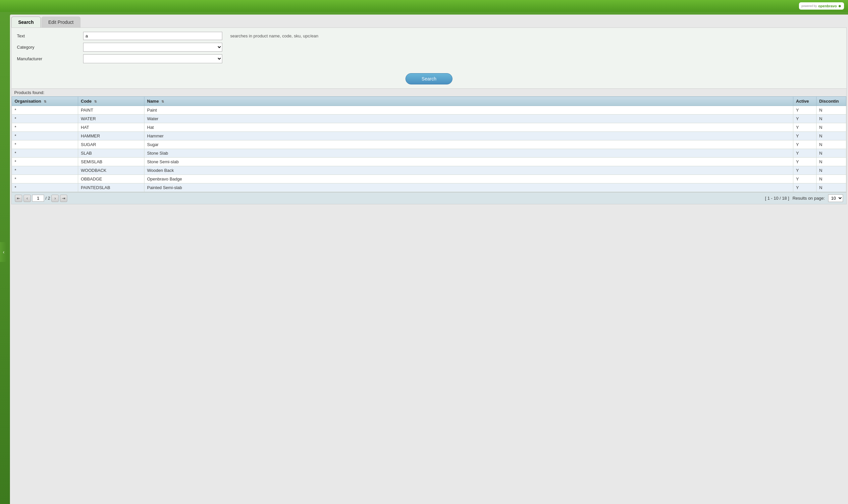 This screenshot has width=848, height=504. Describe the element at coordinates (429, 198) in the screenshot. I see `pagination-bar: ⇤ ‹ / 2 › ⇥ [ 1 - 10 / 18 ] Results on p…` at that location.